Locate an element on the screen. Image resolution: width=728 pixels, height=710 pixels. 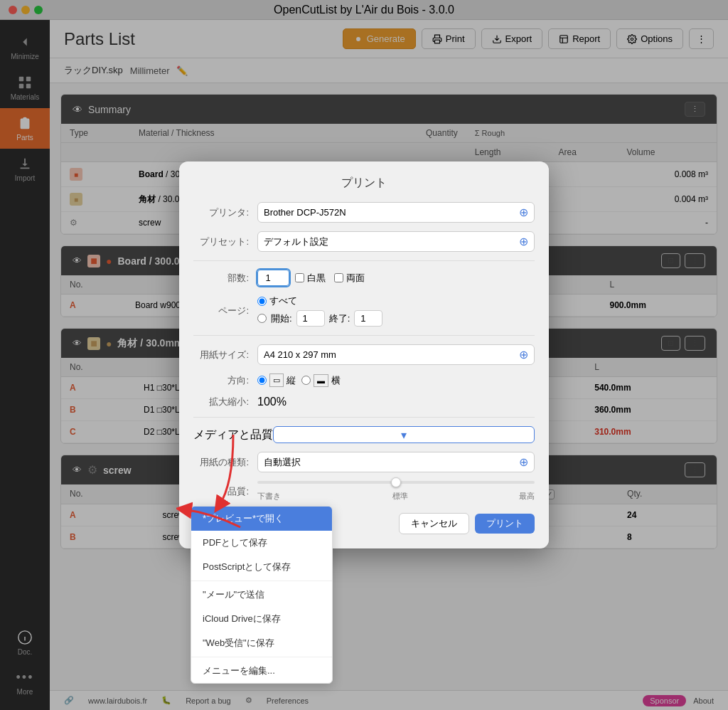
preset-label: プリセット: is located at coordinates (225, 242).